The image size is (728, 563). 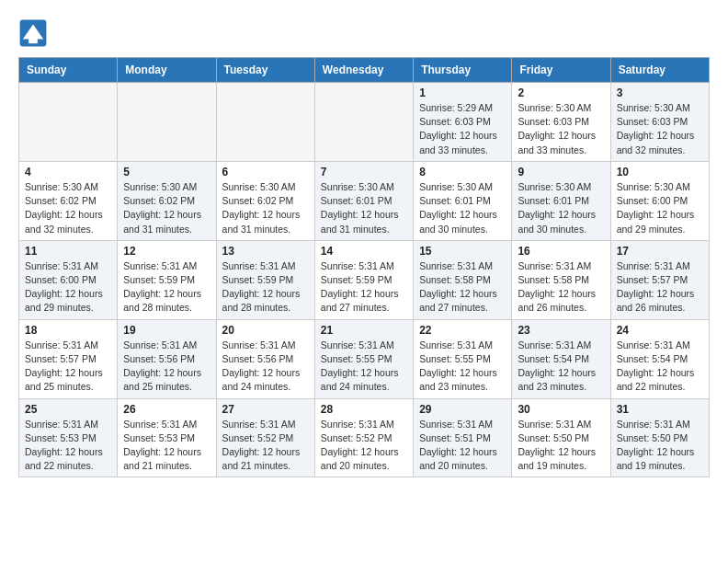 I want to click on calendar-cell: 26Sunrise: 5:31 AM Sunset: 5:53 PM Dayli…, so click(x=167, y=438).